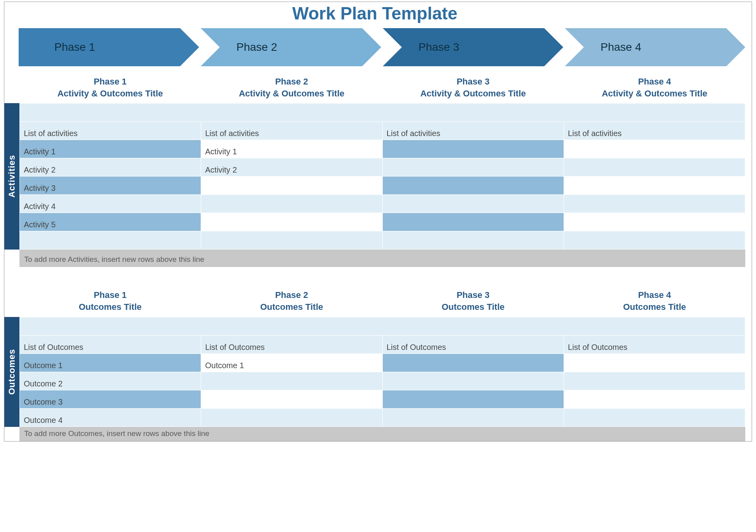  I want to click on table-row: Activity 1Activity 1, so click(382, 149).